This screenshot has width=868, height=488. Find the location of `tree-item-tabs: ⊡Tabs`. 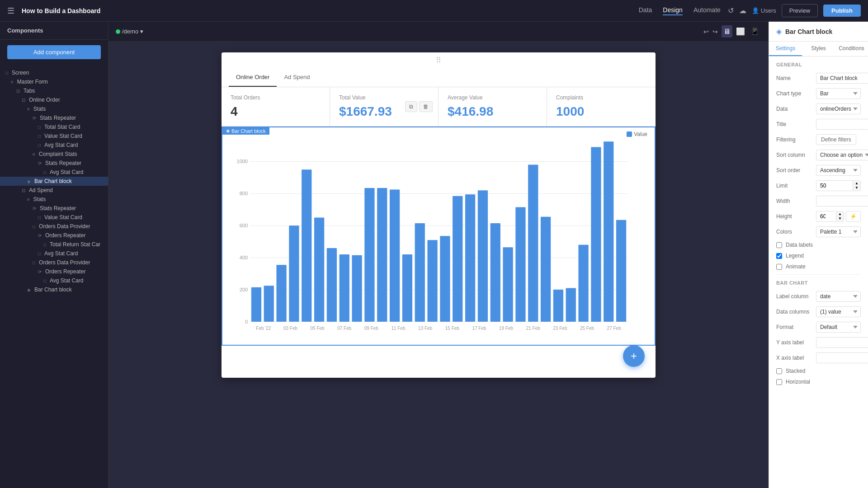

tree-item-tabs: ⊡Tabs is located at coordinates (54, 91).